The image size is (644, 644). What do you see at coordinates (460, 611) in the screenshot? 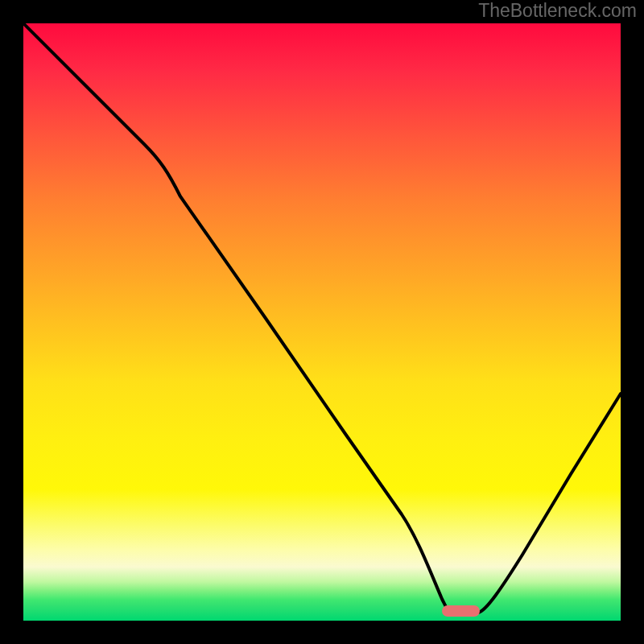
I see `optimal-marker` at bounding box center [460, 611].